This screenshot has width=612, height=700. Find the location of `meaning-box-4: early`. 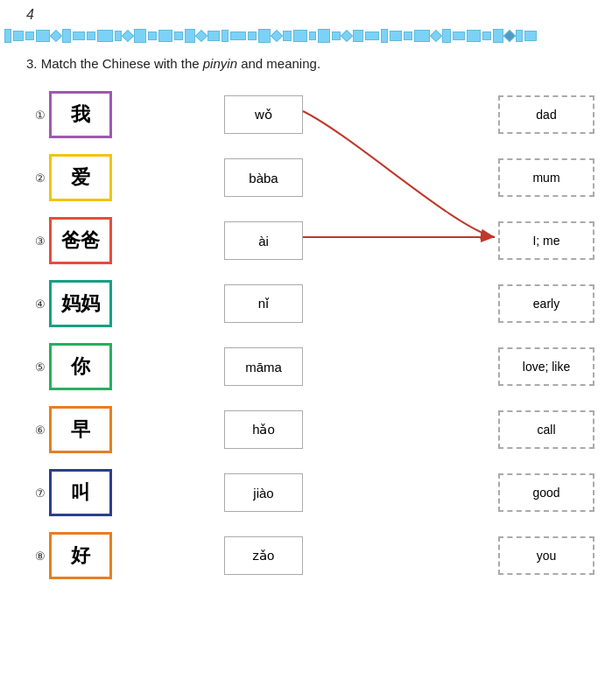

meaning-box-4: early is located at coordinates (546, 304).